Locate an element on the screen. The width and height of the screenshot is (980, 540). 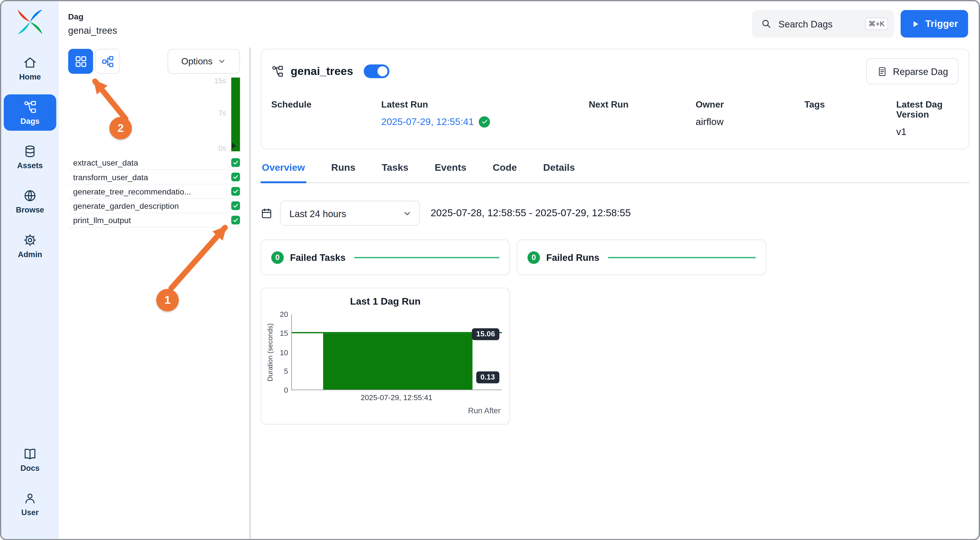
y-tick: 5 is located at coordinates (286, 371).